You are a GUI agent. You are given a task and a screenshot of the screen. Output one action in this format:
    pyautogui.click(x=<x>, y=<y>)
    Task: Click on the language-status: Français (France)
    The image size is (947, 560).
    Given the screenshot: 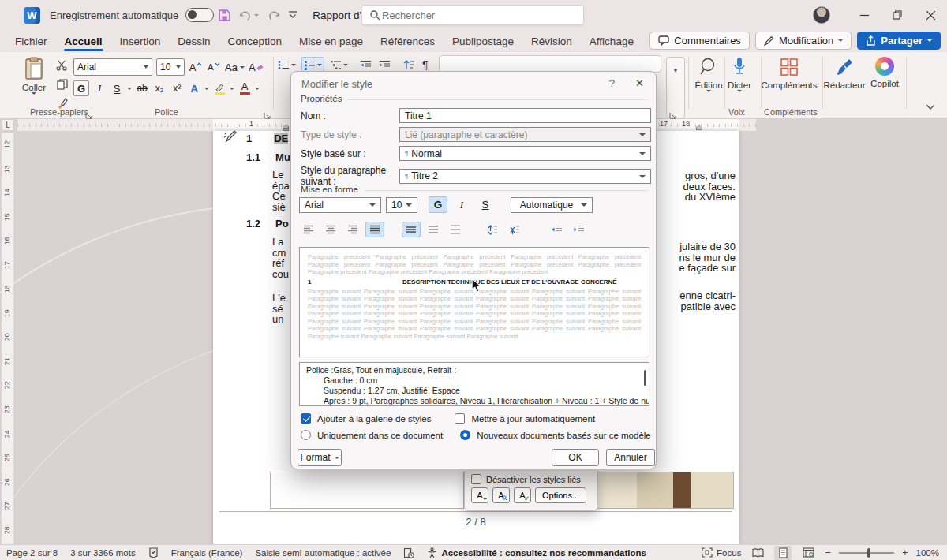 What is the action you would take?
    pyautogui.click(x=207, y=553)
    